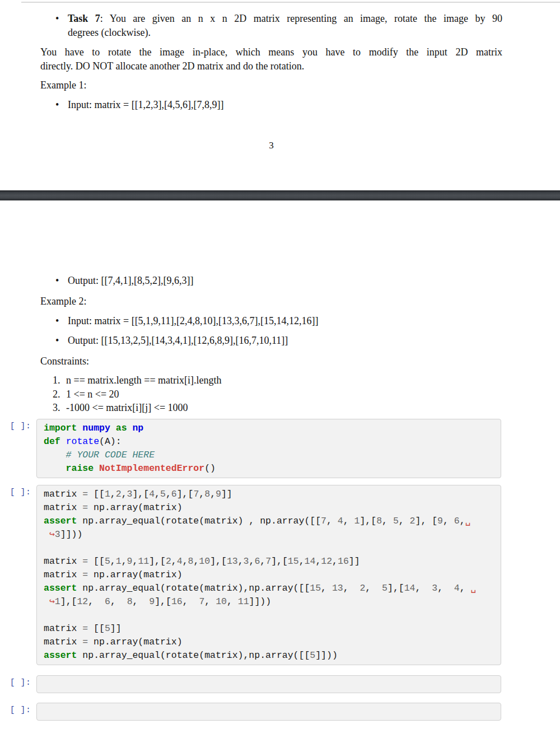 The width and height of the screenshot is (560, 729). Describe the element at coordinates (130, 281) in the screenshot. I see `example1-output-text: Output: [[7,4,1],[8,5,2],[9,6,3]]` at that location.